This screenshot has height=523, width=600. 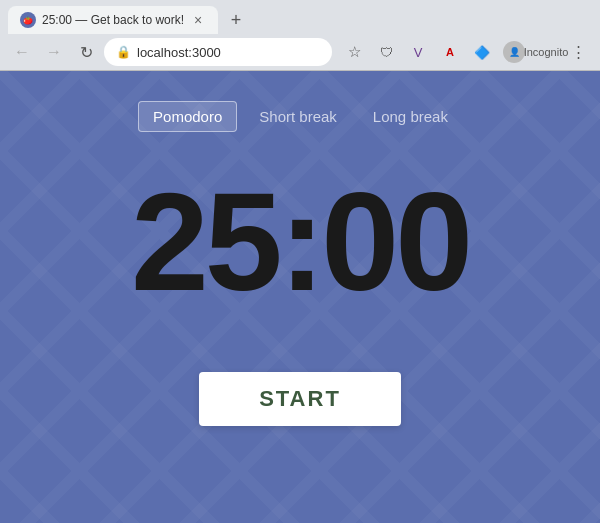 What do you see at coordinates (113, 20) in the screenshot?
I see `tab-title: 25:00 — Get back to work!` at bounding box center [113, 20].